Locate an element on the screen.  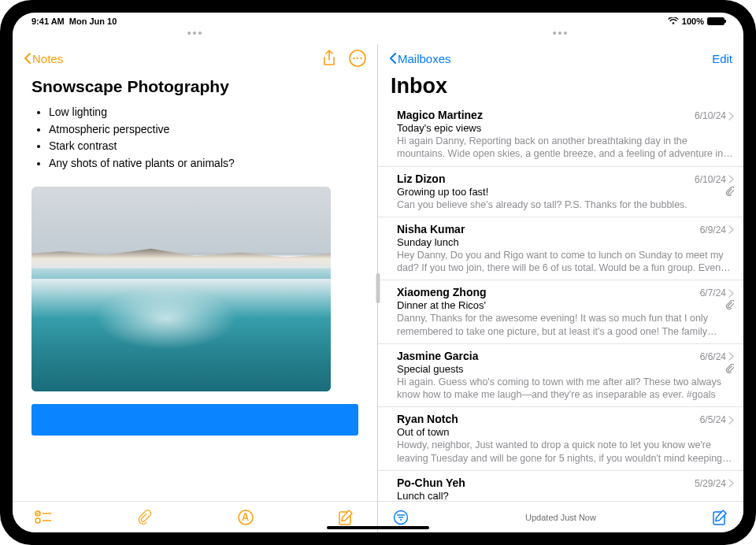
note-bullet: Any shots of native plants or animals? is located at coordinates (203, 164).